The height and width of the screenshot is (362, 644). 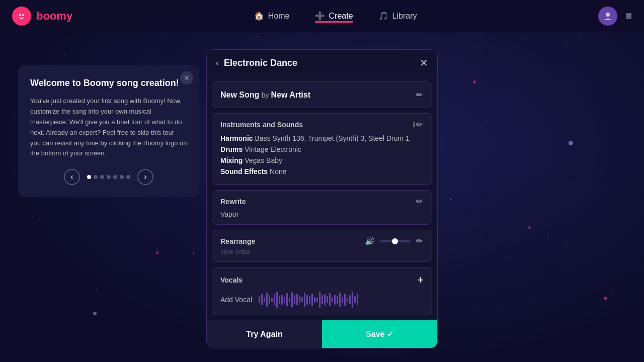 What do you see at coordinates (259, 16) in the screenshot?
I see `home-icon: 🏠` at bounding box center [259, 16].